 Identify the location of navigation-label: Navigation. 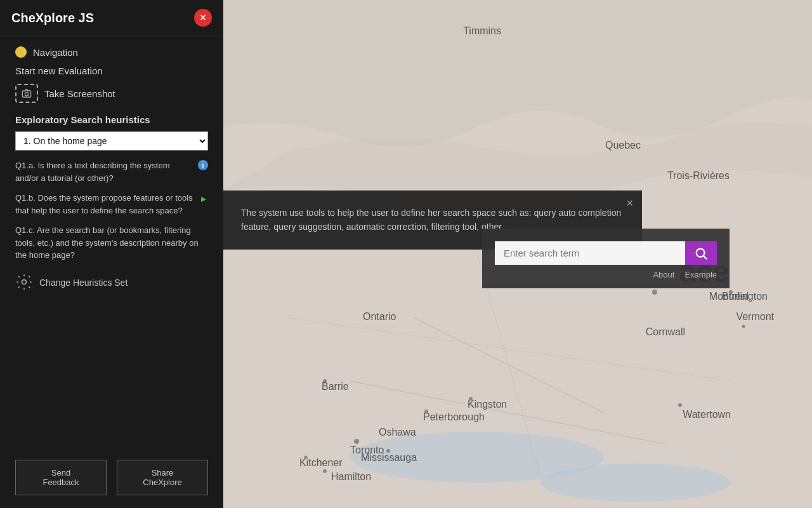
(56, 52).